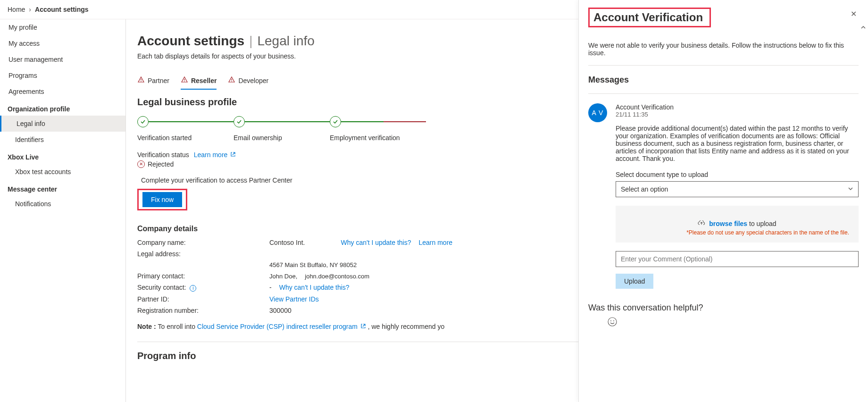 This screenshot has width=868, height=402. I want to click on step-label: Employment verification, so click(365, 138).